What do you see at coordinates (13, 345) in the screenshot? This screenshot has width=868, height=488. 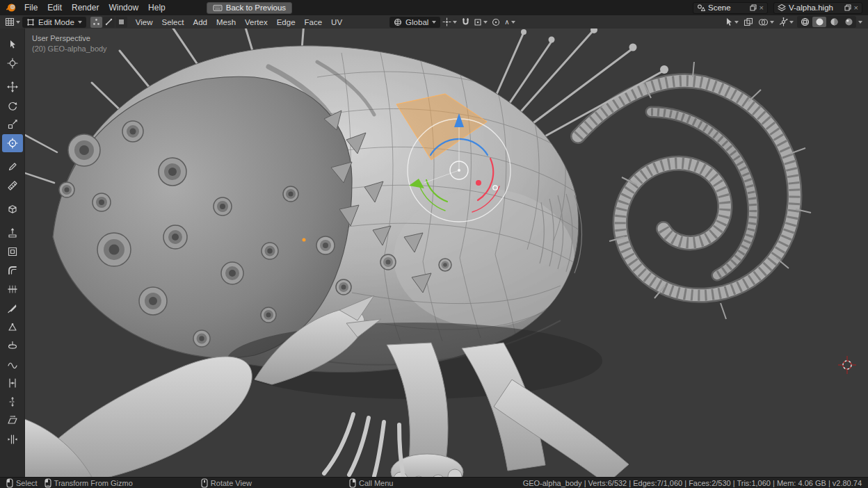 I see `tool-spin` at bounding box center [13, 345].